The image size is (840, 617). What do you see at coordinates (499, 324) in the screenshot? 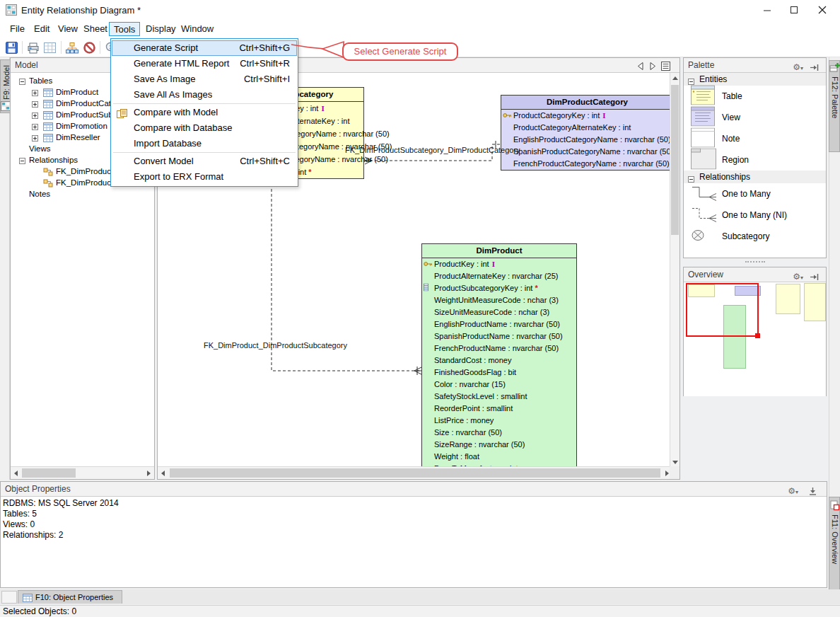
I see `entity-column: EnglishProductName : nvarchar (50)` at bounding box center [499, 324].